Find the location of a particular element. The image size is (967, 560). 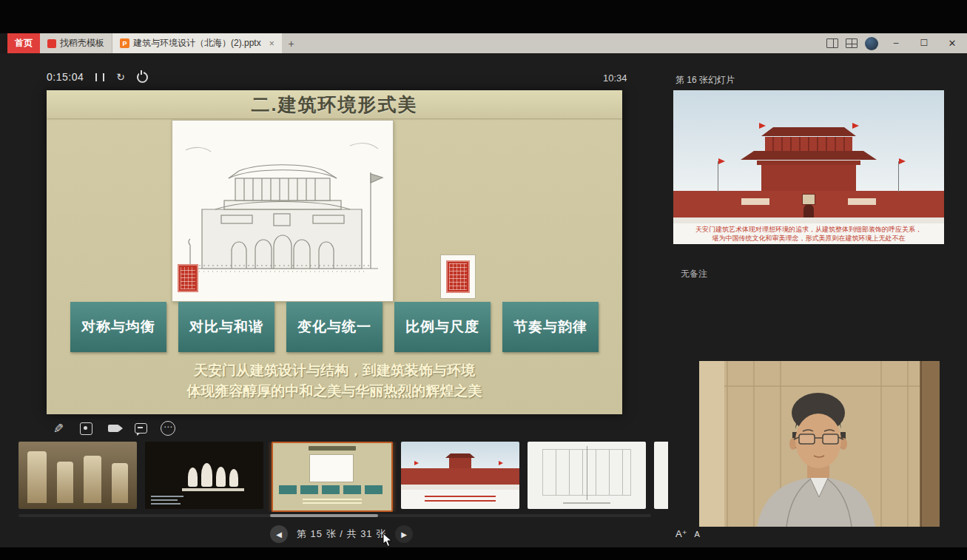

thumbnail-scrollbar-track is located at coordinates (334, 516).